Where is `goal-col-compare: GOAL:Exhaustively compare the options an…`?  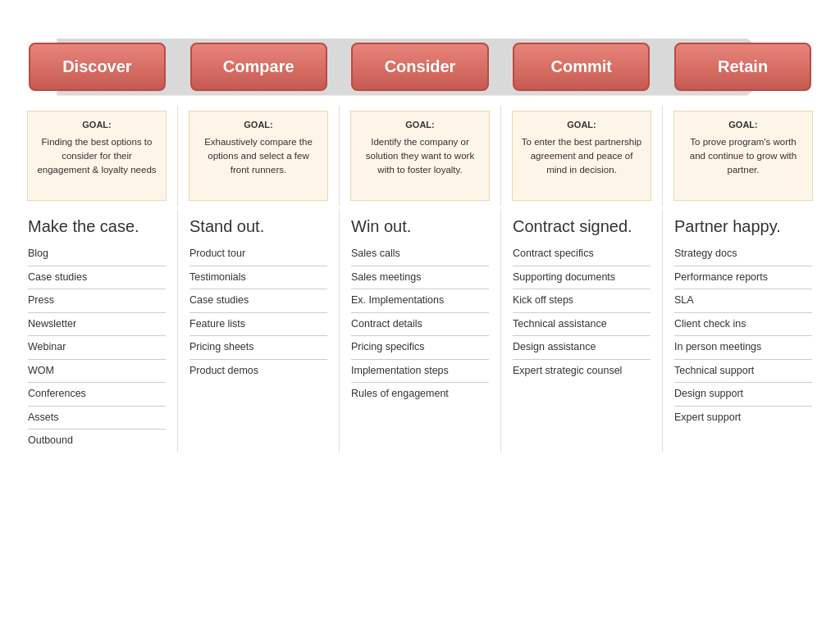
goal-col-compare: GOAL:Exhaustively compare the options an… is located at coordinates (259, 156).